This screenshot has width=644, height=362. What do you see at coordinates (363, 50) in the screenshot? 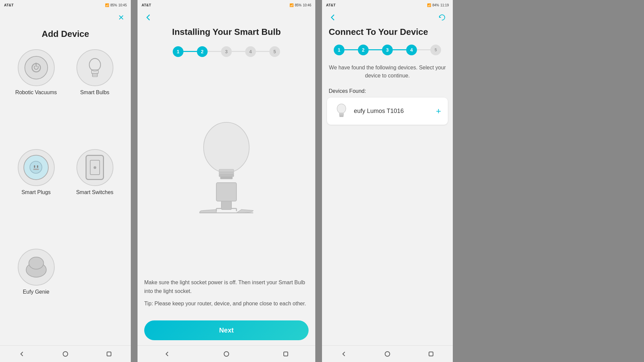
I see `step3-2: 2` at bounding box center [363, 50].